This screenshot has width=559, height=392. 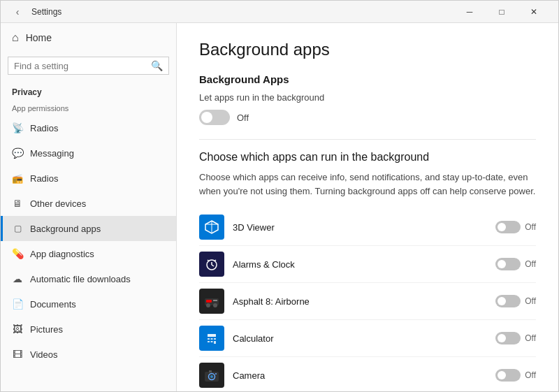 What do you see at coordinates (88, 108) in the screenshot?
I see `app-permissions-label: App permissions` at bounding box center [88, 108].